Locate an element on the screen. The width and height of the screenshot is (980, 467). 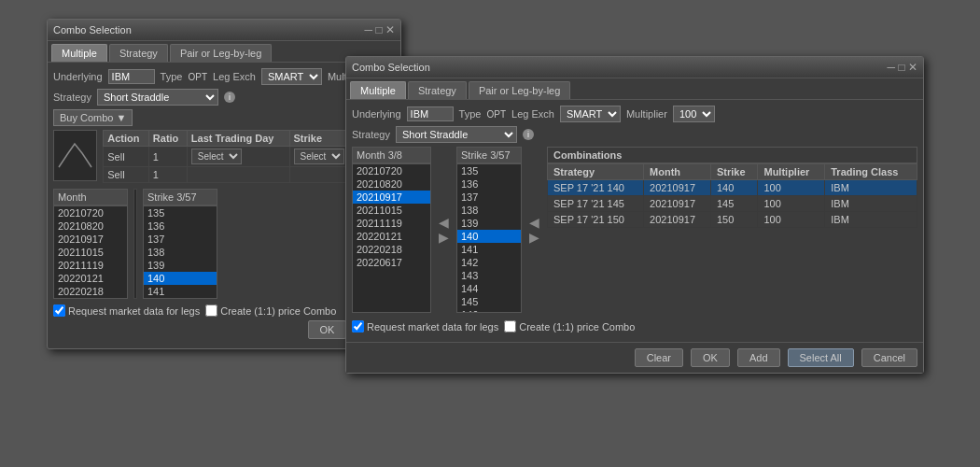
pickers-row-1: Month 20210720 20210820 20210917 2021101… is located at coordinates (224, 244).